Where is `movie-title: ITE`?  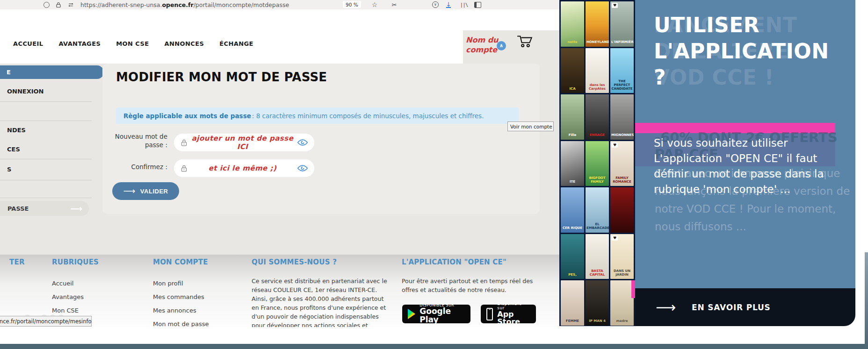 movie-title: ITE is located at coordinates (572, 182).